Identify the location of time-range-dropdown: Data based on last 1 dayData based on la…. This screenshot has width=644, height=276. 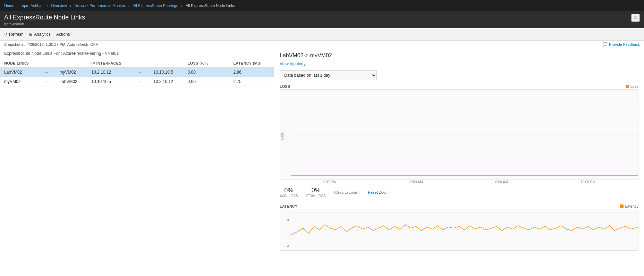
(328, 75).